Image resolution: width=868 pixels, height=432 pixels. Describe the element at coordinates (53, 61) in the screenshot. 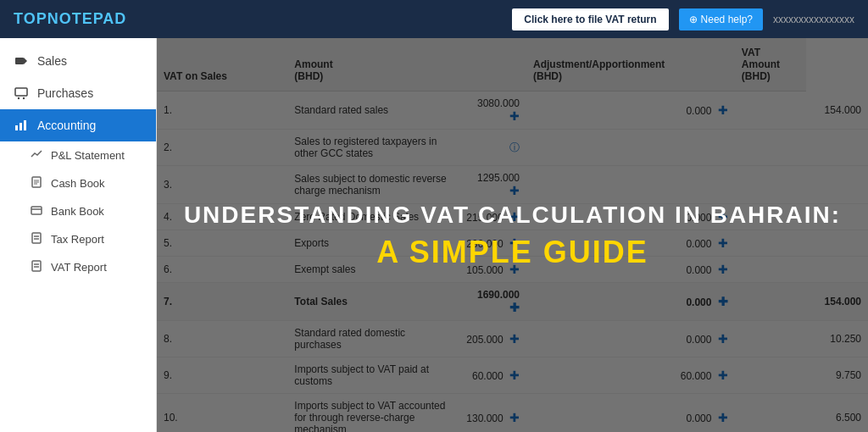

I see `sales-label: Sales` at that location.